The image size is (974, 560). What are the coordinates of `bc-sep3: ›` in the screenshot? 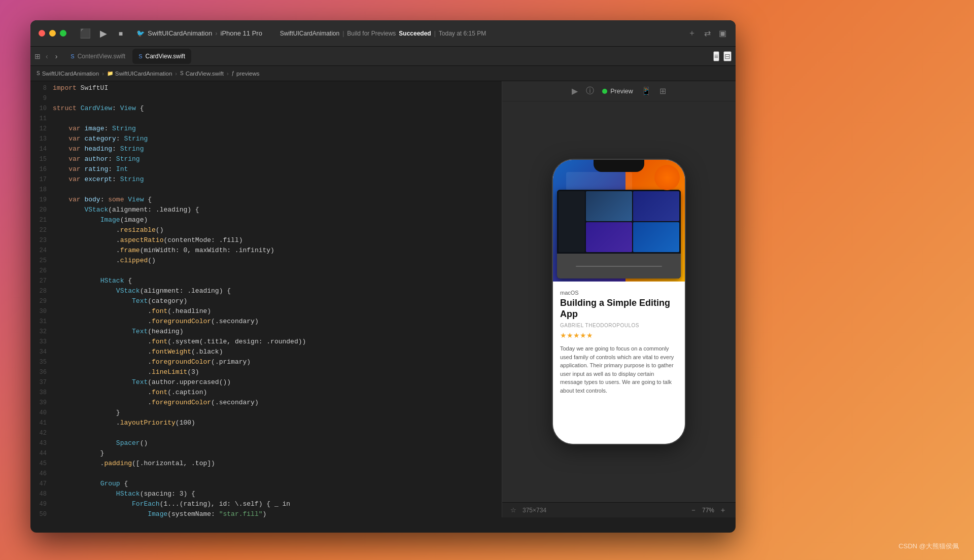 It's located at (228, 74).